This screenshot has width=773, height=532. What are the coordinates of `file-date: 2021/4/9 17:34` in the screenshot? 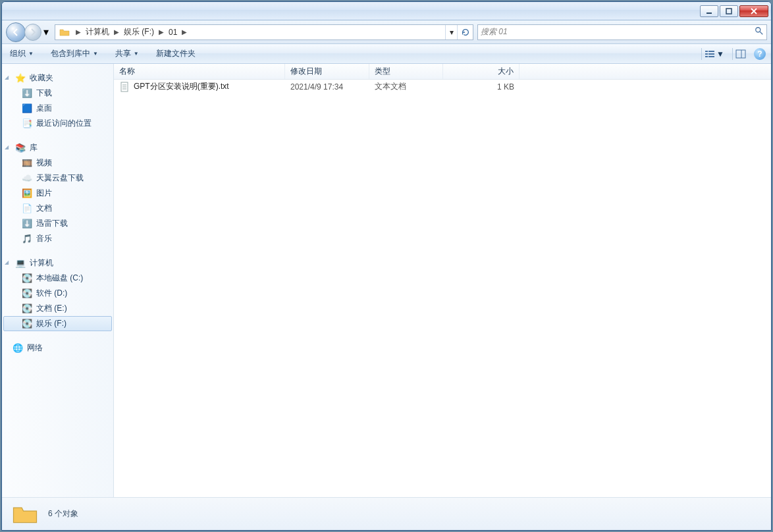 It's located at (327, 87).